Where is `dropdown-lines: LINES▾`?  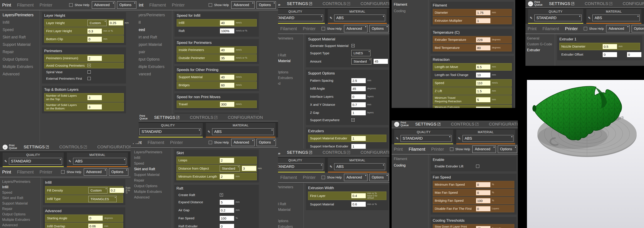
dropdown-lines: LINES▾ is located at coordinates (361, 53).